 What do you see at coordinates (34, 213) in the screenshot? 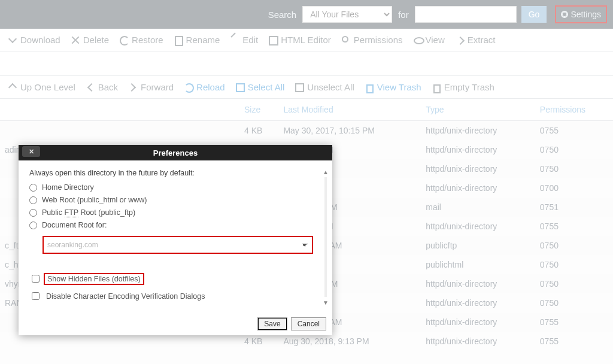
I see `radio-ftproot` at bounding box center [34, 213].